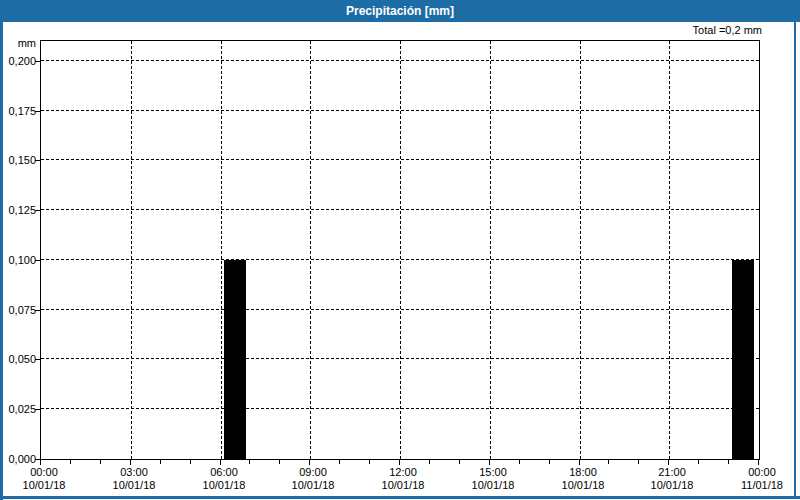 Image resolution: width=800 pixels, height=500 pixels. Describe the element at coordinates (18, 250) in the screenshot. I see `y-axis-labels: 0,0000,0250,0500,0750,1000,1250,1500,175…` at that location.